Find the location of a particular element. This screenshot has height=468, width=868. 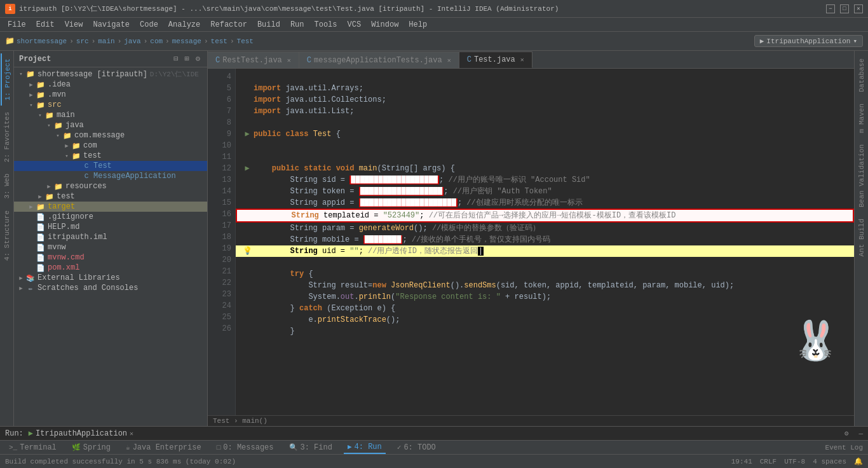

run-settings-icon: ⚙ is located at coordinates (846, 434).